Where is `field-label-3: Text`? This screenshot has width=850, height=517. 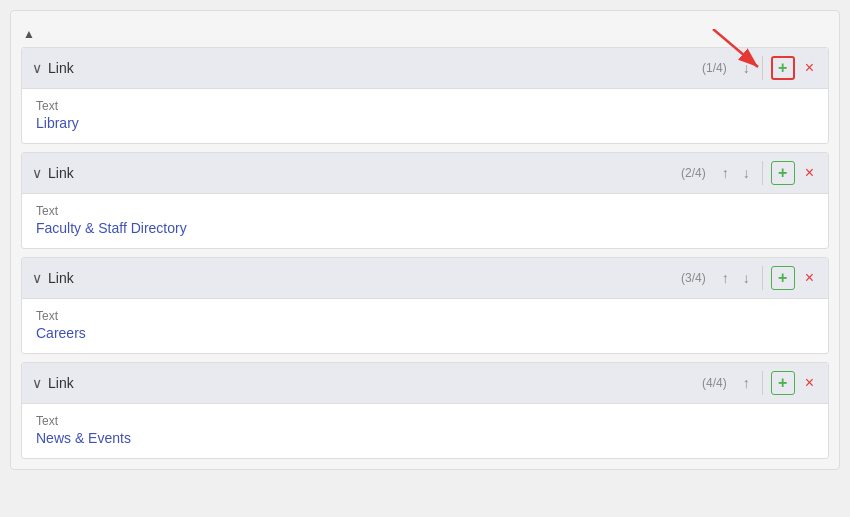
field-label-3: Text is located at coordinates (425, 316).